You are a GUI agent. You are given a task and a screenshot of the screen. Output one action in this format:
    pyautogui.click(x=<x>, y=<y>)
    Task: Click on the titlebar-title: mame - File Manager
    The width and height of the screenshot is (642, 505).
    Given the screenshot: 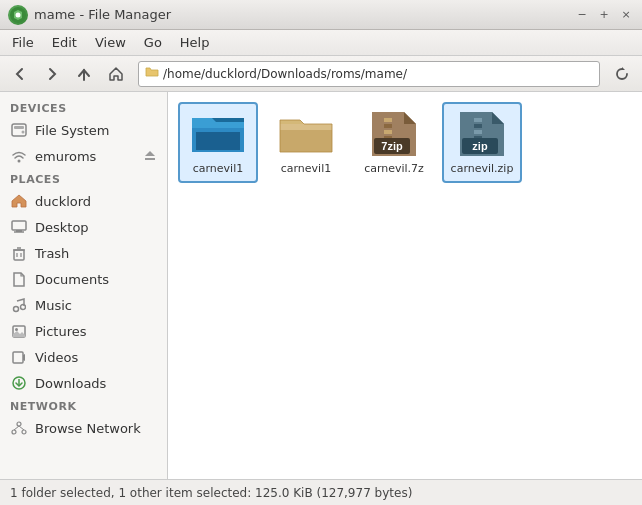 What is the action you would take?
    pyautogui.click(x=102, y=14)
    